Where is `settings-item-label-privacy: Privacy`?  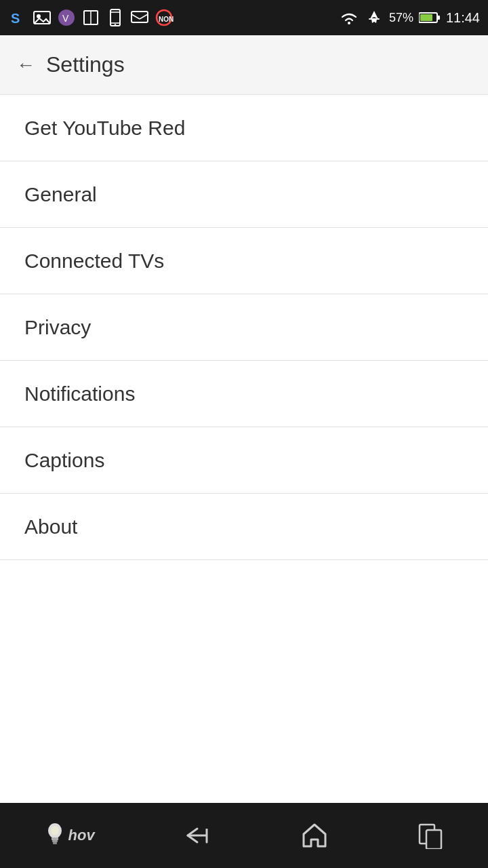 settings-item-label-privacy: Privacy is located at coordinates (58, 328).